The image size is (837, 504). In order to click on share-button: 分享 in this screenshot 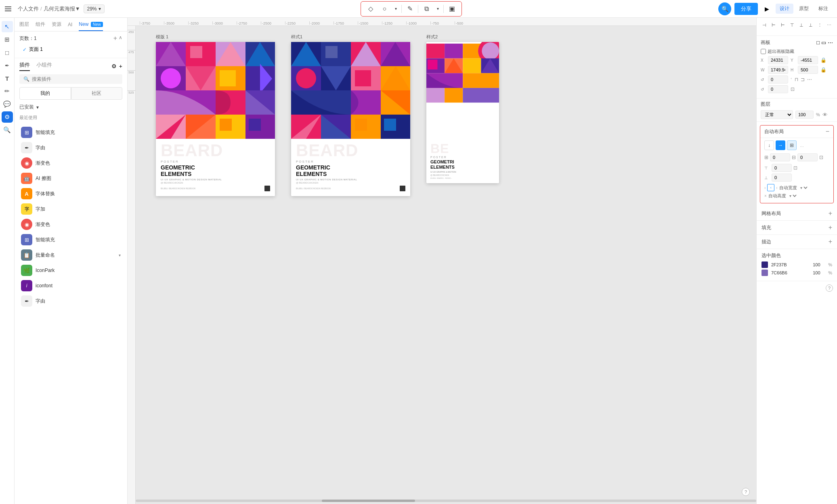, I will do `click(746, 9)`.